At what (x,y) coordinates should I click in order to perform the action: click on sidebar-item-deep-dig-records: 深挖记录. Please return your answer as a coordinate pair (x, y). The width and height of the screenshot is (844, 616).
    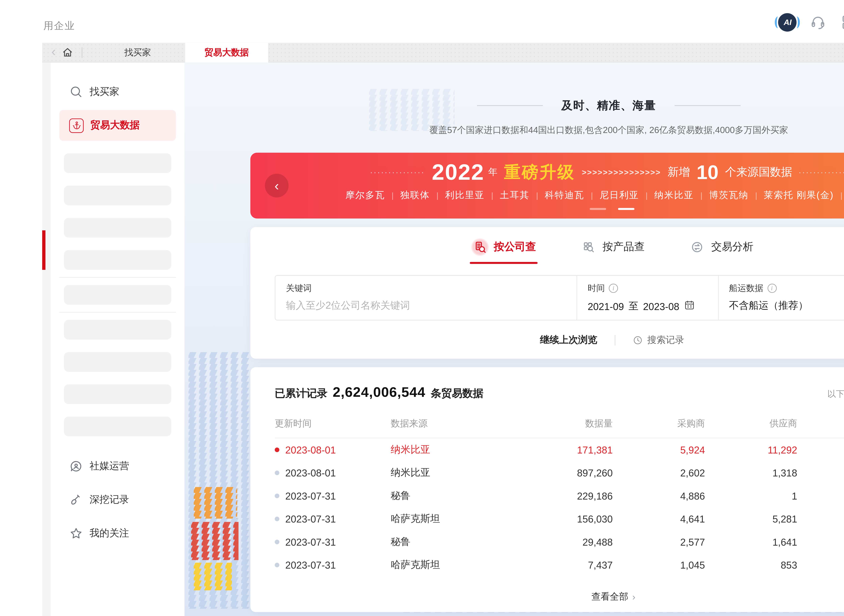
    Looking at the image, I should click on (118, 500).